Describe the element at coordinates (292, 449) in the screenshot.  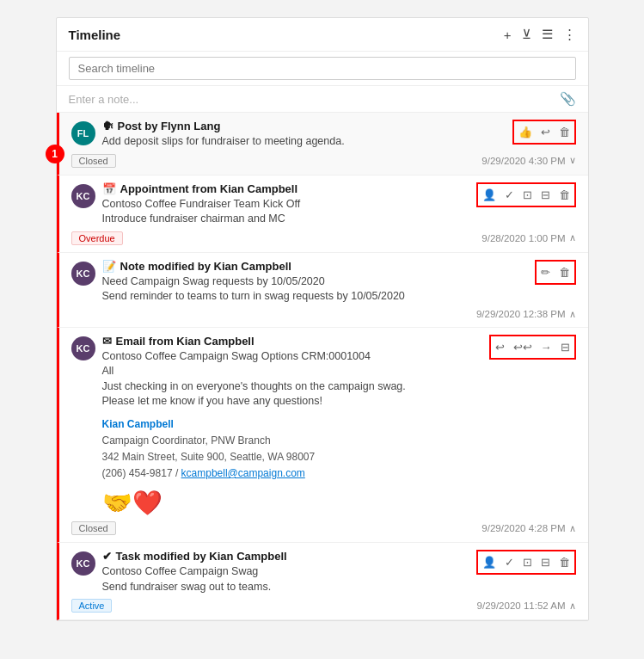
I see `email-signature: Kian Campbell Campaign Coordinator, PNW …` at that location.